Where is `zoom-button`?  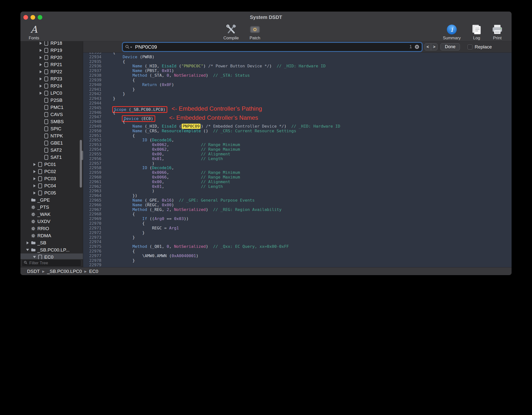
zoom-button is located at coordinates (40, 17).